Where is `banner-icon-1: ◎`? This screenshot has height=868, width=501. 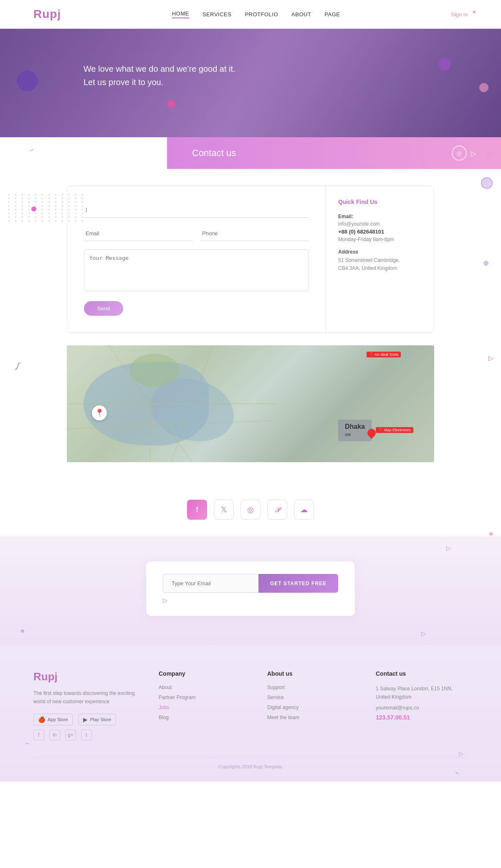 banner-icon-1: ◎ is located at coordinates (459, 153).